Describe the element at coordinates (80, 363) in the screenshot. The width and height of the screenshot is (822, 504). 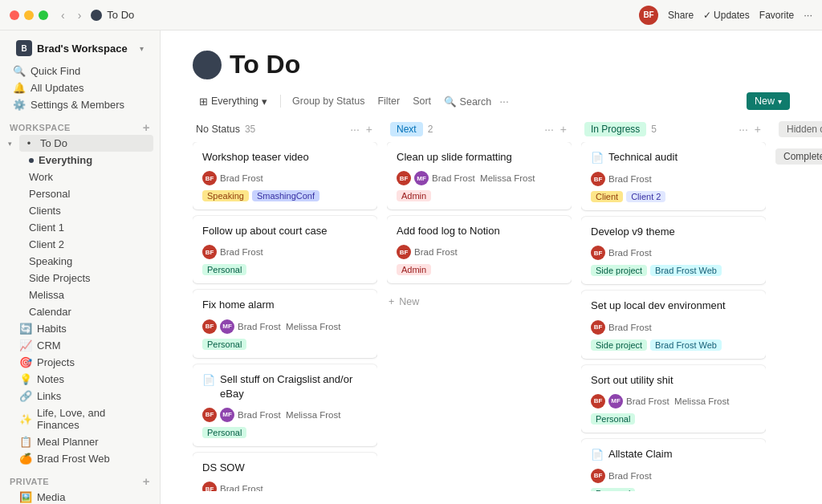
I see `sidebar-item-projects: 🎯 Projects` at that location.